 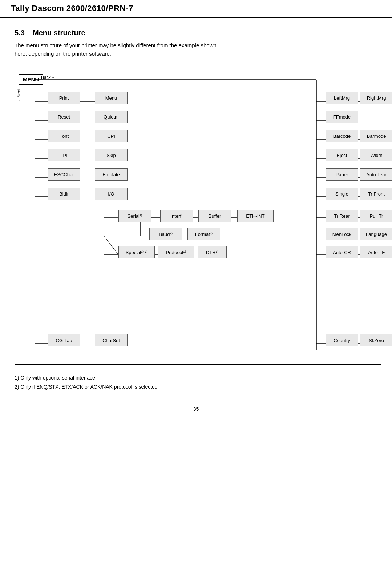 What do you see at coordinates (376, 252) in the screenshot?
I see `node-auto-lf: Auto-LF` at bounding box center [376, 252].